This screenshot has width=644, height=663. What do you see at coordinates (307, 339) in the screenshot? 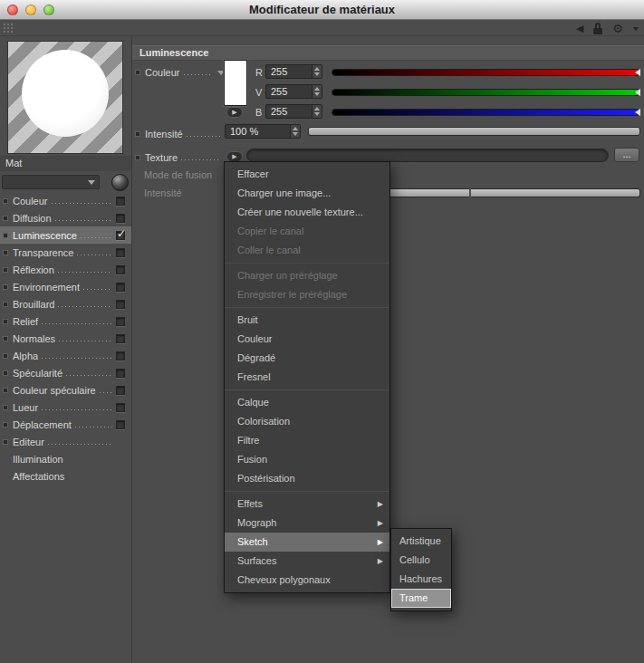
I see `menu-item-couleur: Couleur` at bounding box center [307, 339].